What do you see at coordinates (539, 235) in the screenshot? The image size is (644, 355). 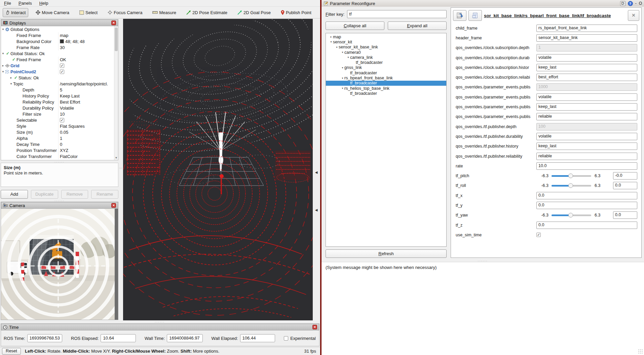 I see `use-sim-time-checkbox` at bounding box center [539, 235].